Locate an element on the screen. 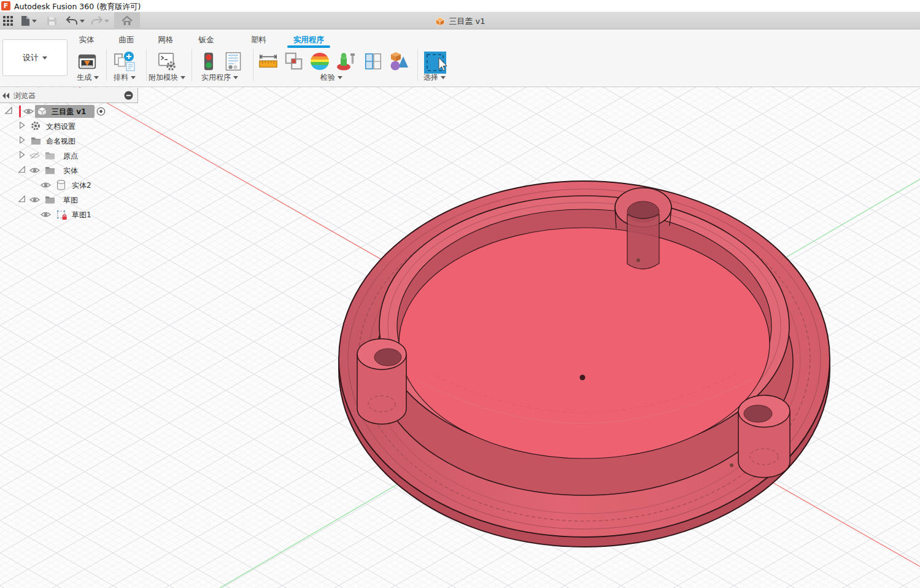  tree-row-sketches: 草图 is located at coordinates (71, 200).